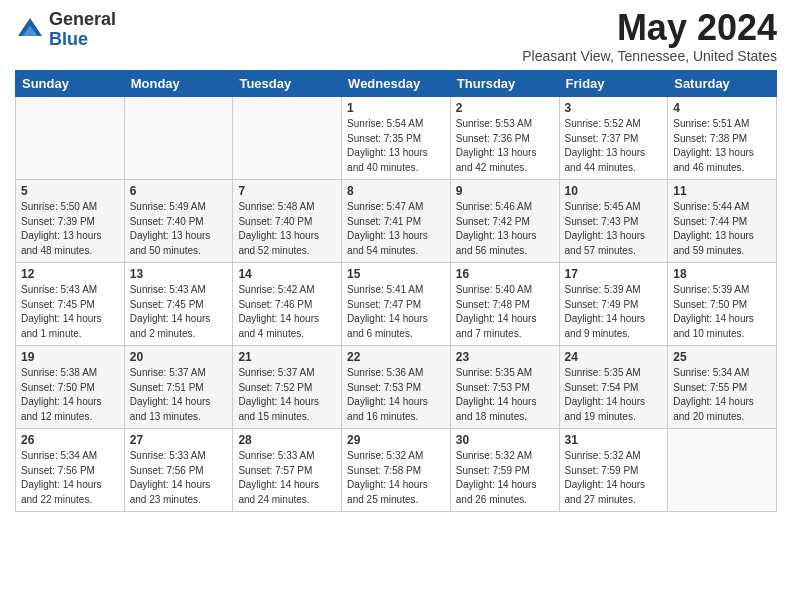 This screenshot has width=792, height=612. What do you see at coordinates (70, 222) in the screenshot?
I see `calendar-cell-2-1: 5Sunrise: 5:50 AM Sunset: 7:39 PM Daylig…` at bounding box center [70, 222].